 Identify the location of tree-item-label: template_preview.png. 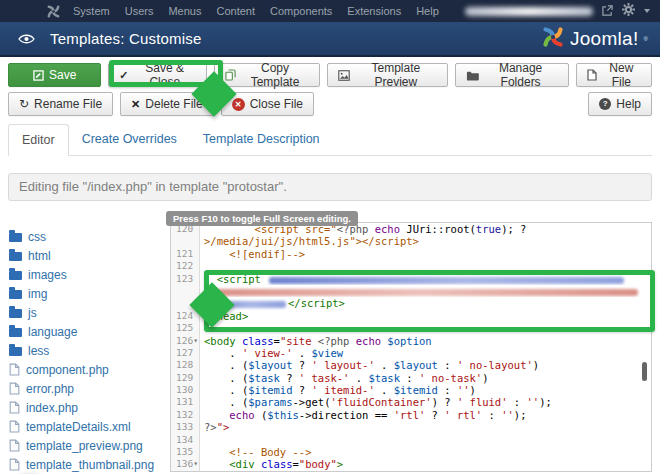
(84, 446).